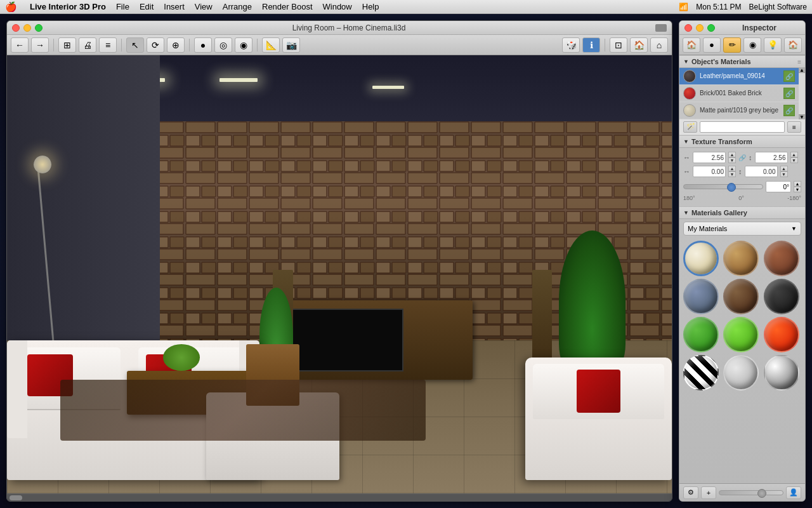 The image size is (812, 508). What do you see at coordinates (802, 70) in the screenshot?
I see `scroll-up: ▲` at bounding box center [802, 70].